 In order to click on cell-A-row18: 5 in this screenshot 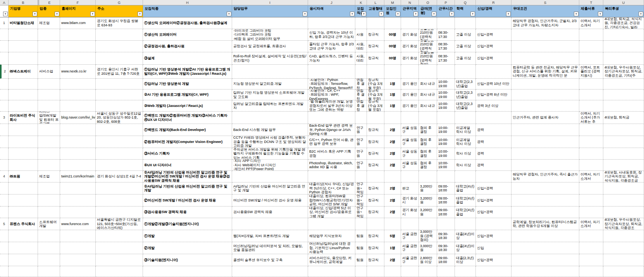, I will do `click(4, 224)`.